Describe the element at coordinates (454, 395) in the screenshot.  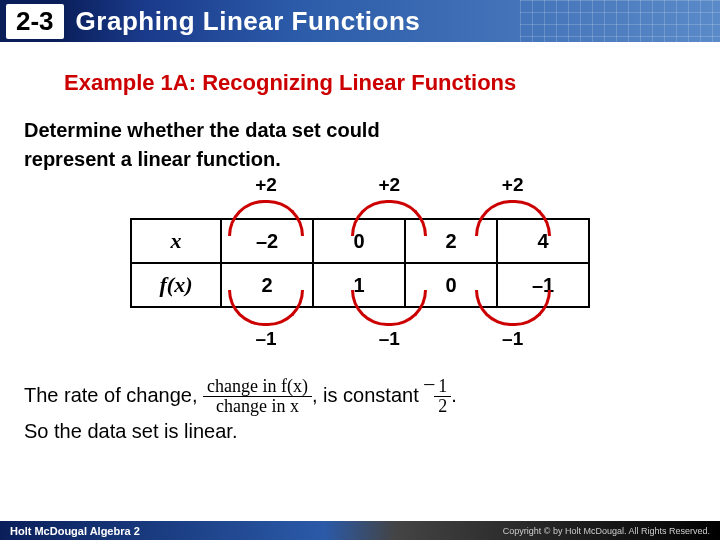
I see `conc-period: .` at that location.